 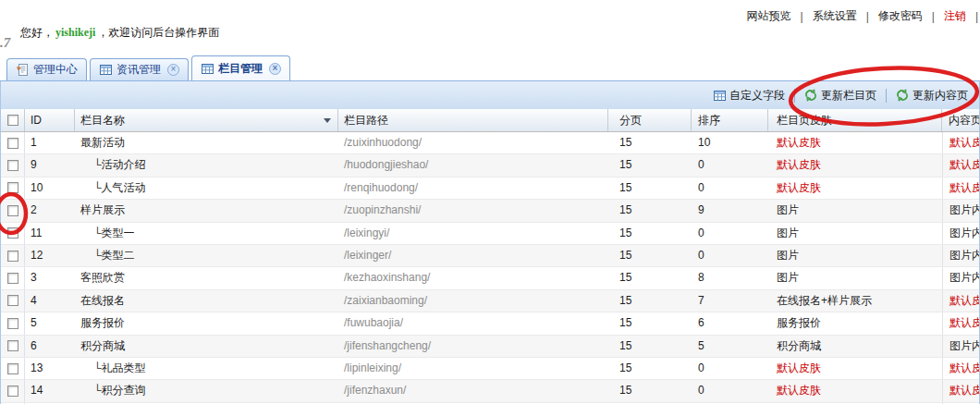 I want to click on cell-path: /huodongjieshao/, so click(x=473, y=165).